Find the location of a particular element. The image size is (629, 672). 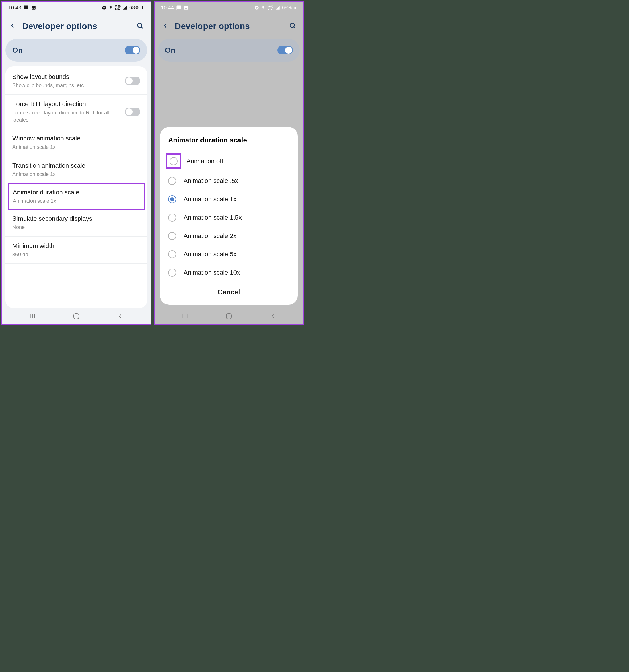

status-bar: 10:43 Vo)))LTE 68% is located at coordinates (76, 8).